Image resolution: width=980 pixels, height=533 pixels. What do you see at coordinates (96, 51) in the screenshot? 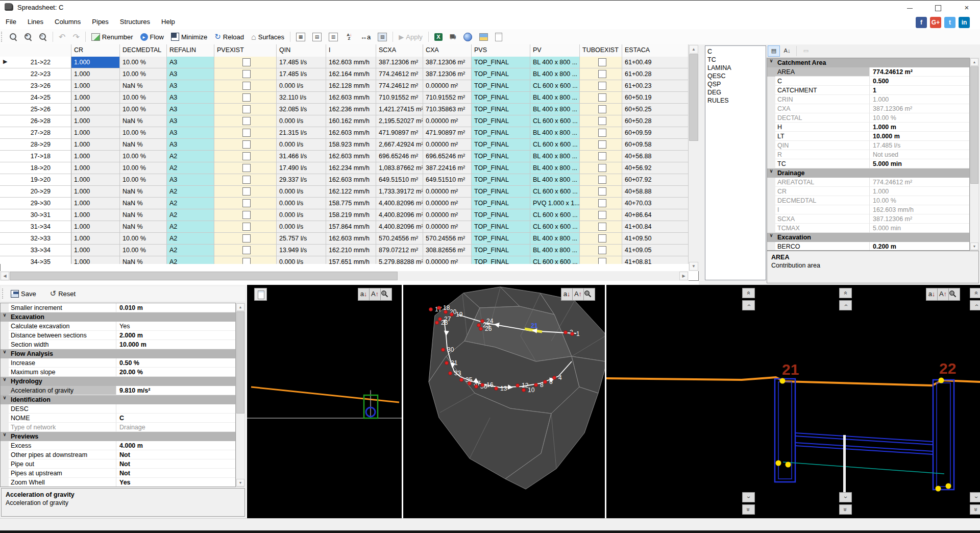
I see `column-header-CR: CR` at bounding box center [96, 51].